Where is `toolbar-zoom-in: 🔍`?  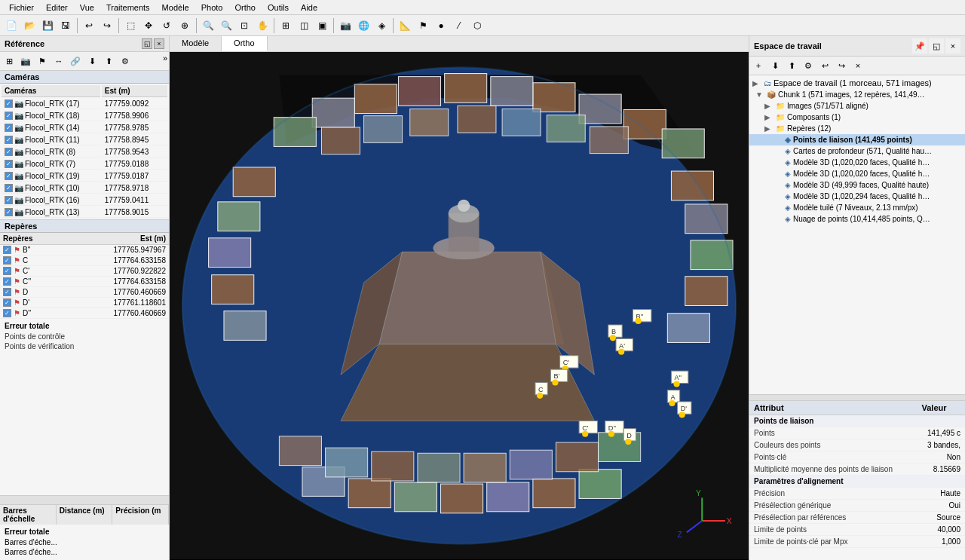
toolbar-zoom-in: 🔍 is located at coordinates (208, 26).